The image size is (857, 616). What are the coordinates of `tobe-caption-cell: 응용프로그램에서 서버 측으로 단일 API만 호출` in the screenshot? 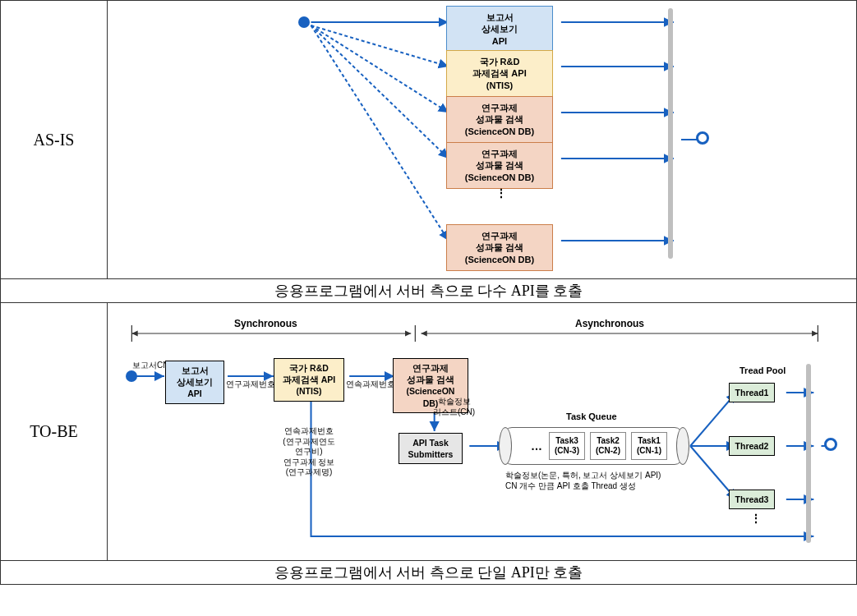 It's located at (429, 573).